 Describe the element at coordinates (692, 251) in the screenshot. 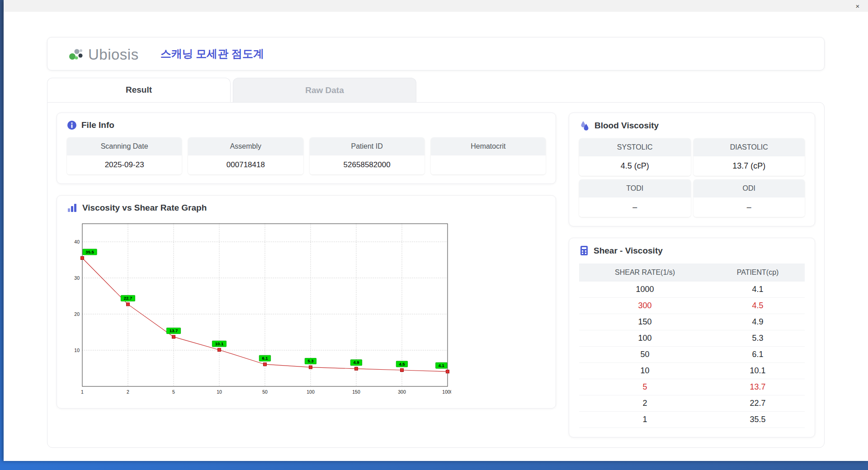

I see `shear-viscosity-header: Shear - Viscosity` at that location.